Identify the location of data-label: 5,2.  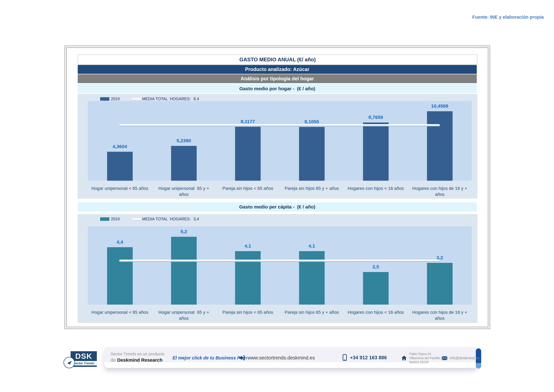
(184, 231).